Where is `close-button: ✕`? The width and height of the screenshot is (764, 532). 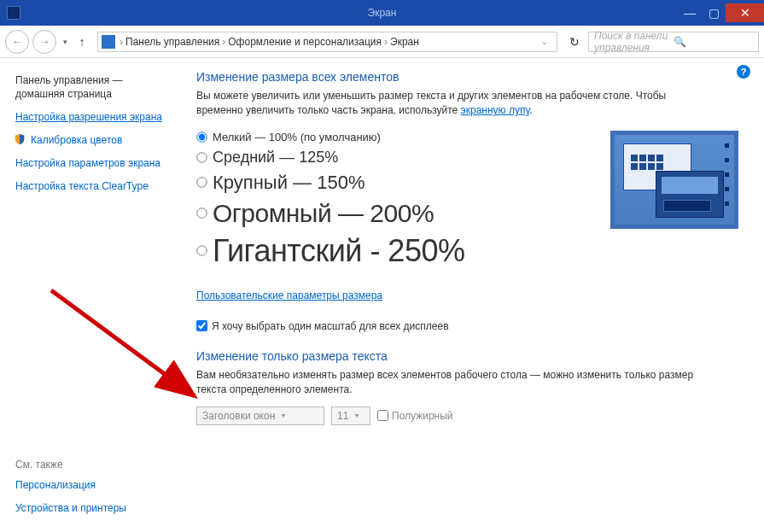
close-button: ✕ is located at coordinates (744, 13).